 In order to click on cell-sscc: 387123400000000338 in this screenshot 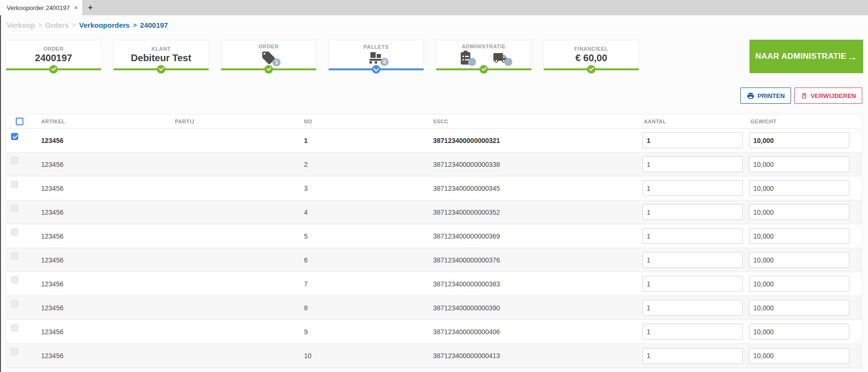, I will do `click(526, 164)`.